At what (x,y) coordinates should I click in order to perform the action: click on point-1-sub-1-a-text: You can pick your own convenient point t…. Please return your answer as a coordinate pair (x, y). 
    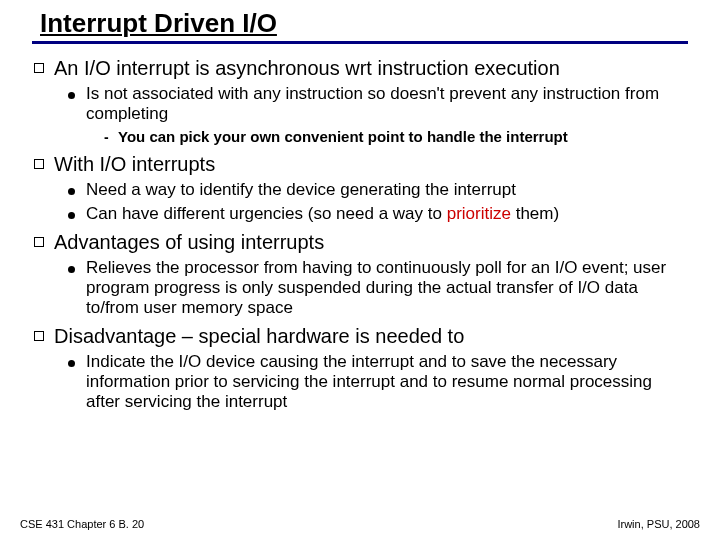
    Looking at the image, I should click on (343, 137).